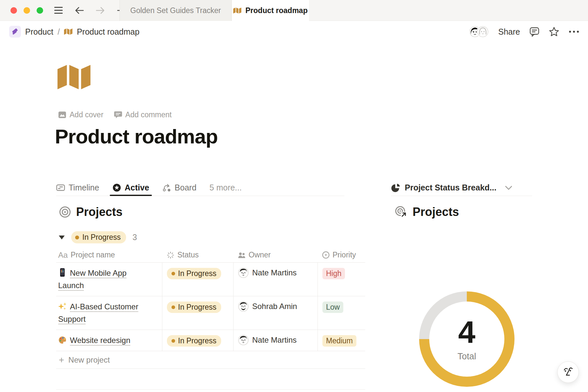 The width and height of the screenshot is (588, 392). What do you see at coordinates (211, 340) in the screenshot?
I see `table-row: Website redesign In Progress Nate Martin…` at bounding box center [211, 340].